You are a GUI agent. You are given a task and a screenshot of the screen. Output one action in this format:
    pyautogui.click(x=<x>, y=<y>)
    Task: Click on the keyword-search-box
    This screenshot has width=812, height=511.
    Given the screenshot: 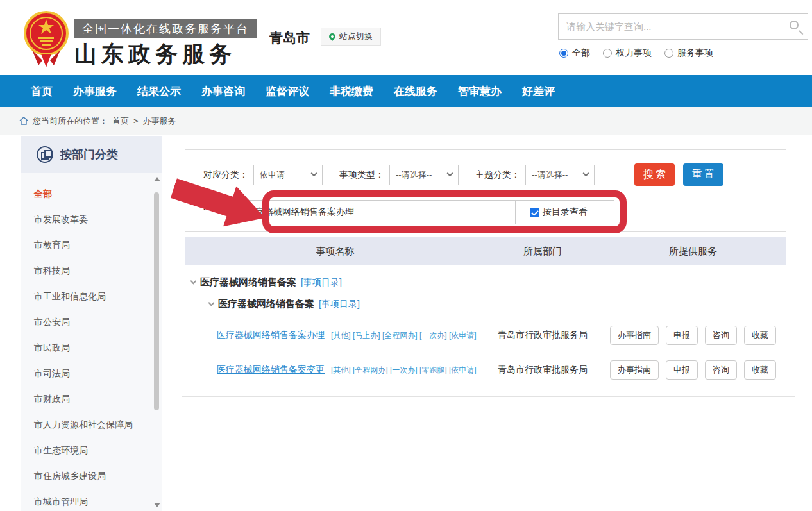 What is the action you would take?
    pyautogui.click(x=683, y=27)
    